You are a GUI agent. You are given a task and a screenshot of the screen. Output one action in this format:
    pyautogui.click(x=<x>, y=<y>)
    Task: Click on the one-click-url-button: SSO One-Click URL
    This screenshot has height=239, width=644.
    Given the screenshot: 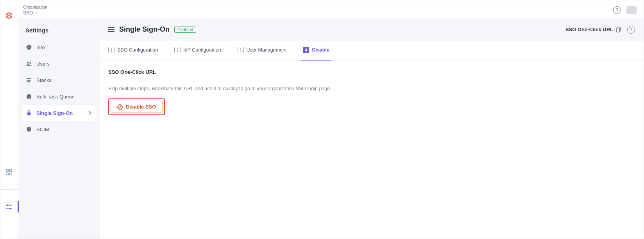 What is the action you would take?
    pyautogui.click(x=594, y=30)
    